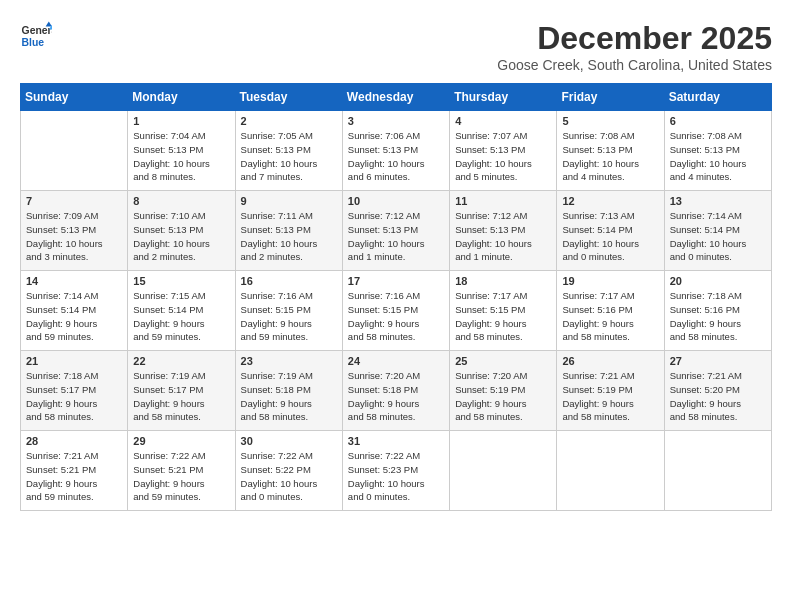 The image size is (792, 612). What do you see at coordinates (396, 98) in the screenshot?
I see `weekday-header-row: SundayMondayTuesdayWednesdayThursdayFrid…` at bounding box center [396, 98].